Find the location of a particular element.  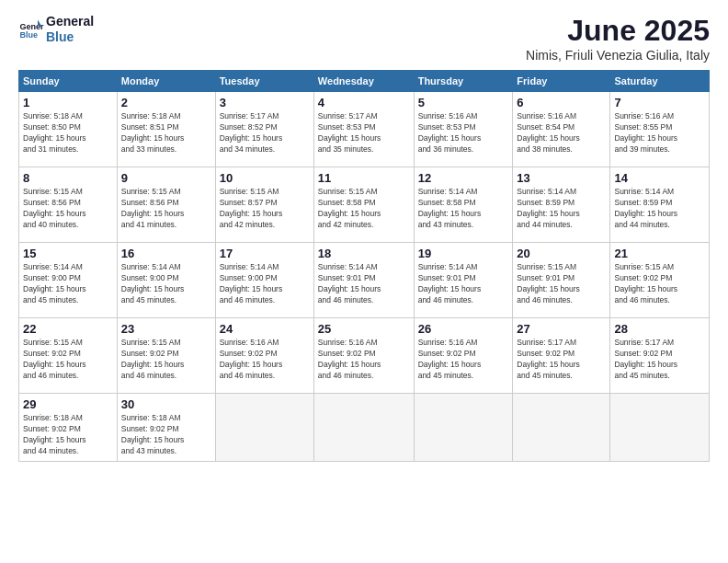

day-number: 22 is located at coordinates (68, 329).